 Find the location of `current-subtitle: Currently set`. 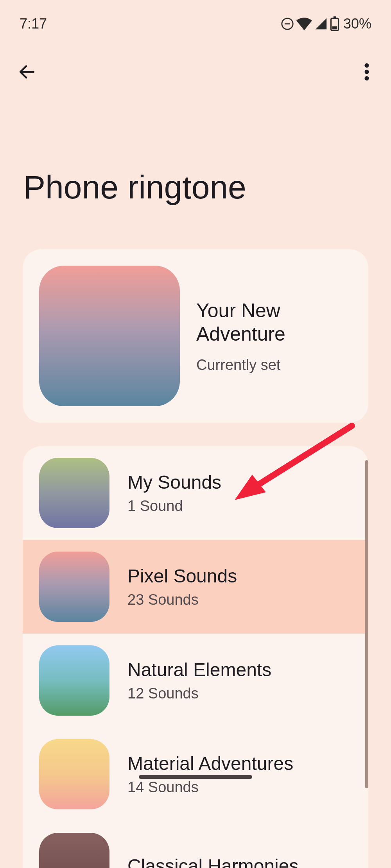

current-subtitle: Currently set is located at coordinates (274, 365).